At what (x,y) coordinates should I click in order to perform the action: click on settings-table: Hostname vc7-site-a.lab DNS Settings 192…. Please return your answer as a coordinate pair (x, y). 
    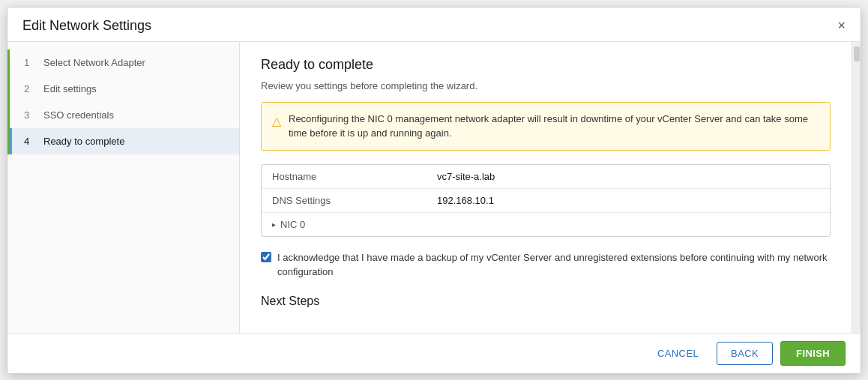
    Looking at the image, I should click on (546, 201).